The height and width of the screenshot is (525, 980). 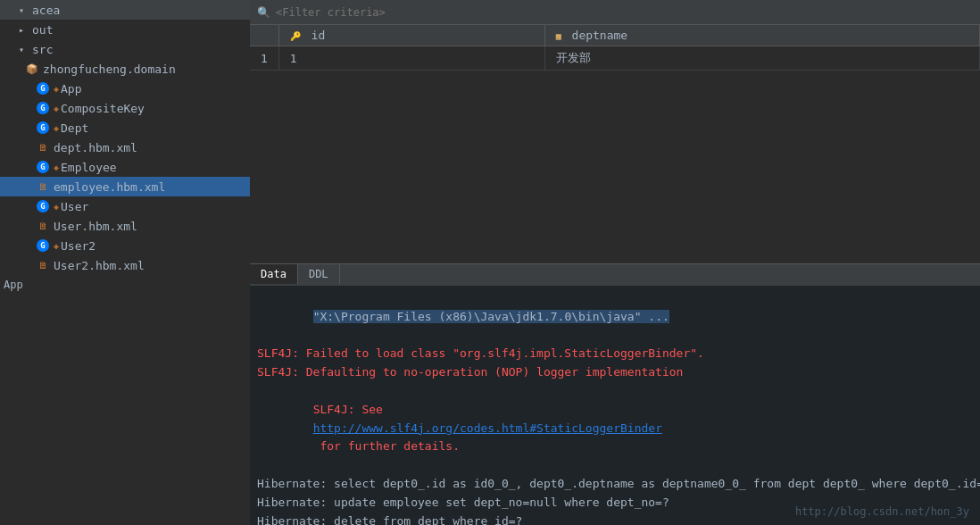 I want to click on table-header-rownum, so click(x=264, y=36).